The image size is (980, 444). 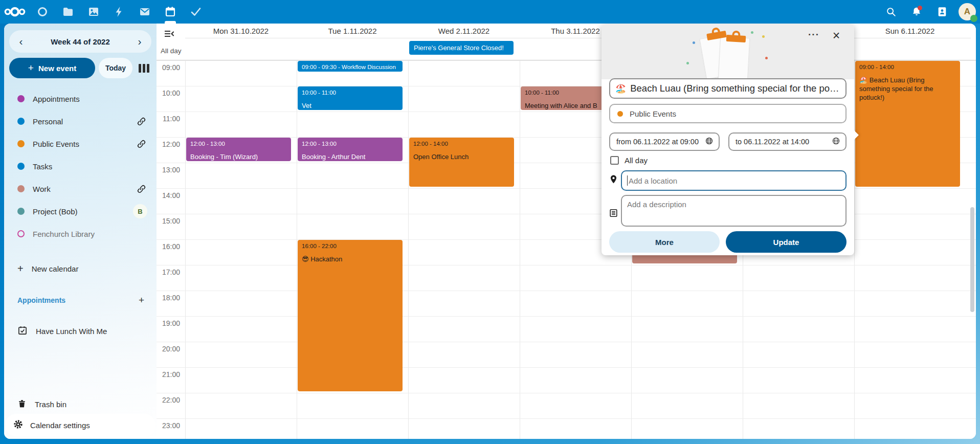 I want to click on close-icon: ×, so click(x=836, y=35).